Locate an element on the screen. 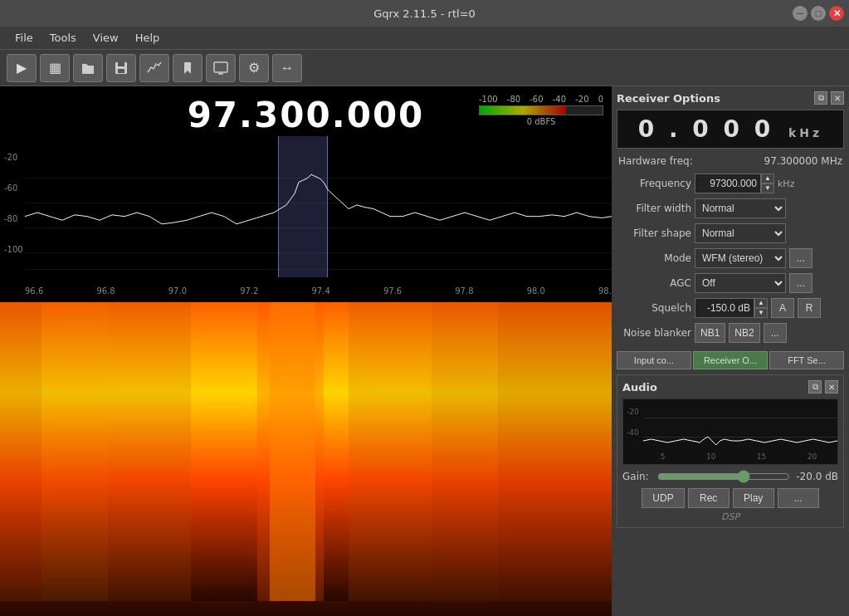 Image resolution: width=849 pixels, height=616 pixels. db-minus80: -80 is located at coordinates (13, 219).